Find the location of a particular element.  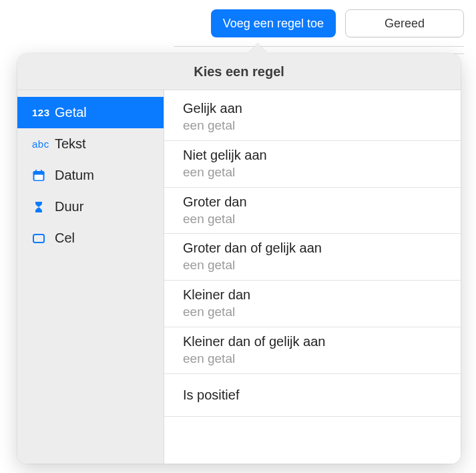

sidebar-item-label: Duur is located at coordinates (69, 207).